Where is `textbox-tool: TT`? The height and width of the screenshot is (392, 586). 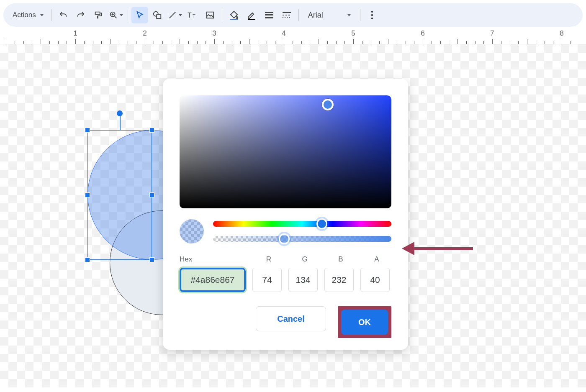 textbox-tool: TT is located at coordinates (193, 15).